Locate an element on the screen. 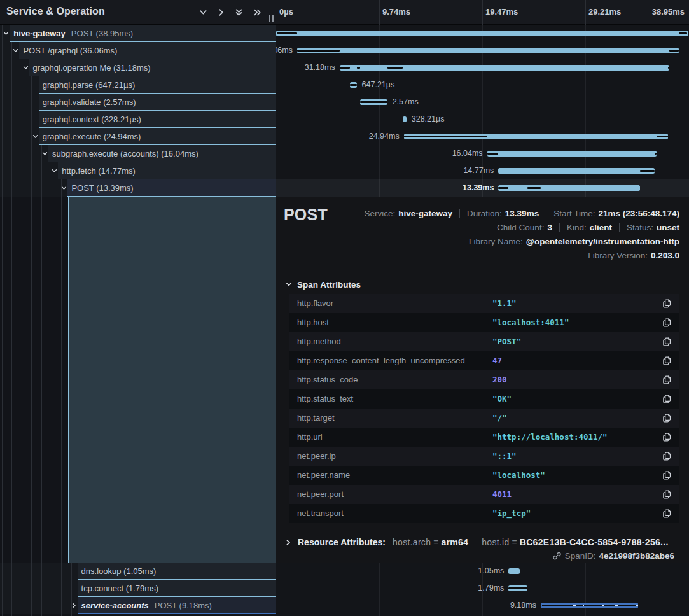 The height and width of the screenshot is (616, 689). span-row-underline is located at coordinates (177, 613).